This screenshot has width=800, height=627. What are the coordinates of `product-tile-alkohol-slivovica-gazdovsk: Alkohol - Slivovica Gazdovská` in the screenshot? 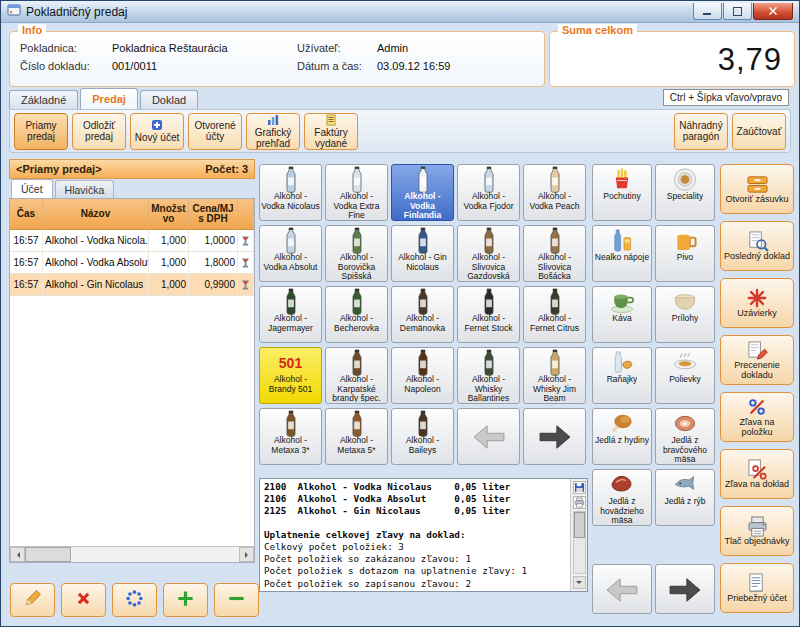 It's located at (488, 254).